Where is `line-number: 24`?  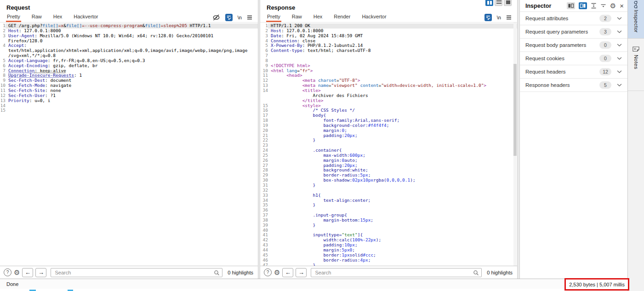
line-number: 24 is located at coordinates (265, 151).